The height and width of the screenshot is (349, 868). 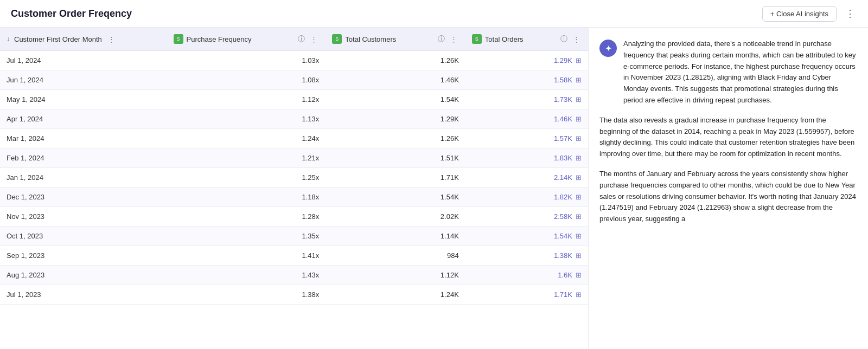 What do you see at coordinates (527, 236) in the screenshot?
I see `cell-total-orders: 1.54K ⊞` at bounding box center [527, 236].